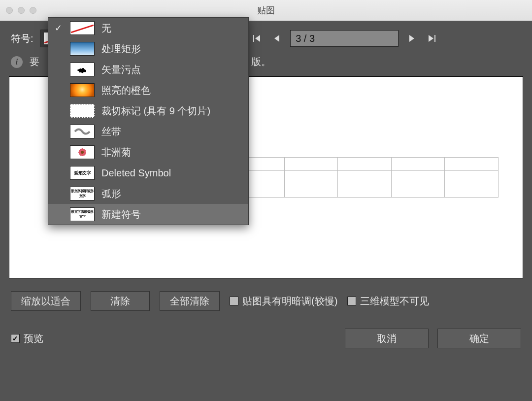 The height and width of the screenshot is (401, 532). What do you see at coordinates (277, 38) in the screenshot?
I see `prev-surface-button` at bounding box center [277, 38].